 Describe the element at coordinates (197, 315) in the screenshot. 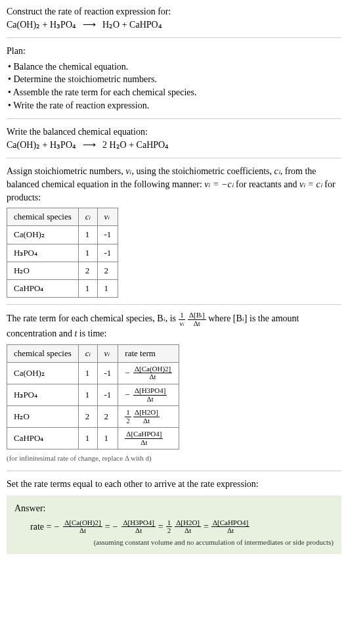

I see `frac-num: Δ[Bᵢ]` at that location.